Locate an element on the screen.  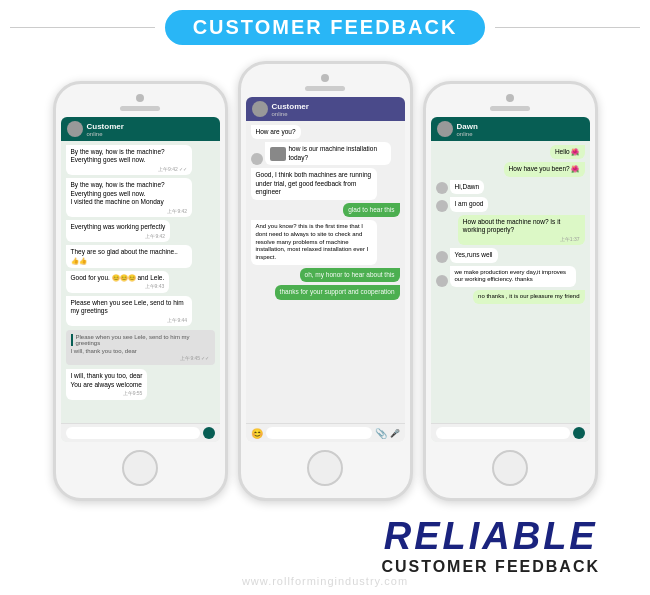
message-row: we make production every day,it improves… is located at coordinates (510, 277).